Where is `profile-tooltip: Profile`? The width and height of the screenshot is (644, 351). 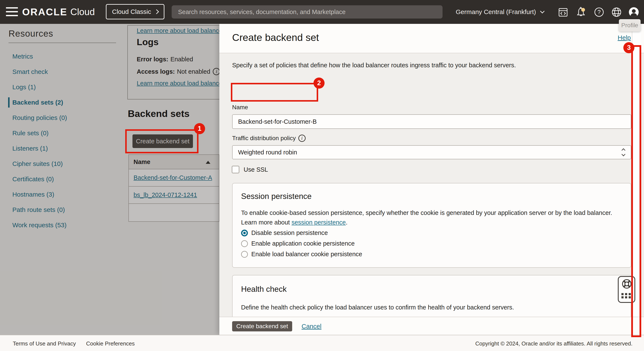 profile-tooltip: Profile is located at coordinates (630, 26).